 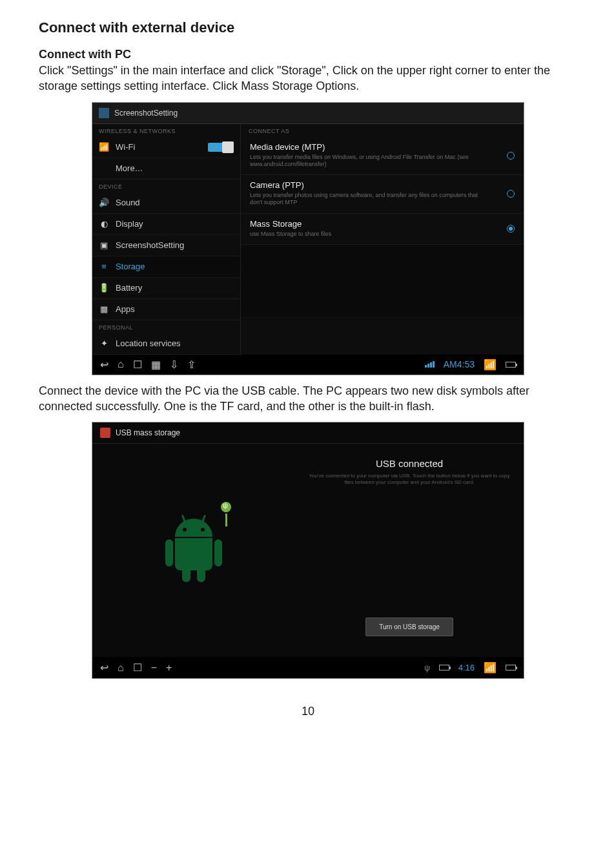 I want to click on section-subtitle: Connect with PC, so click(x=308, y=54).